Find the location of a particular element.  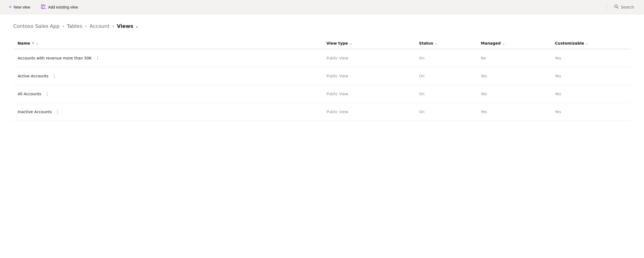

row-managed-1: No is located at coordinates (514, 58).